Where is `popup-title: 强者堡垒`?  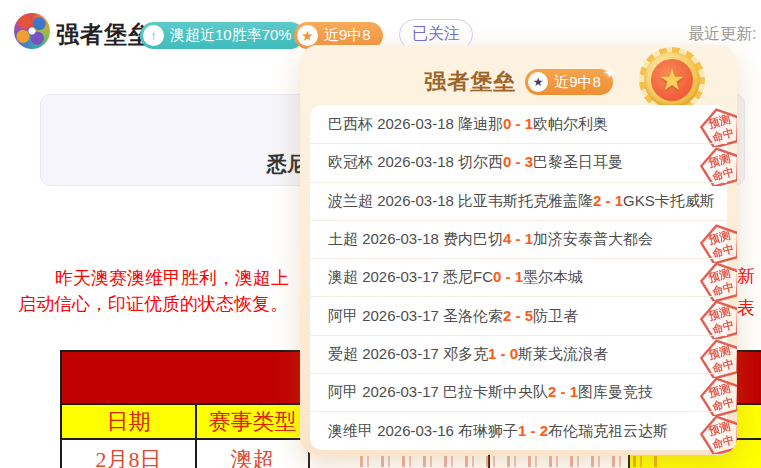
popup-title: 强者堡垒 is located at coordinates (470, 82).